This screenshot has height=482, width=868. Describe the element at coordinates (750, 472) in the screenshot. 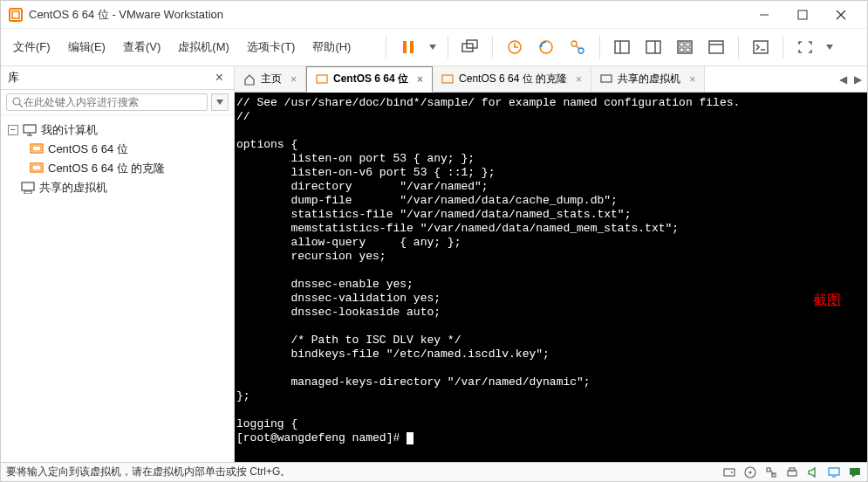

I see `cdrom-icon` at that location.